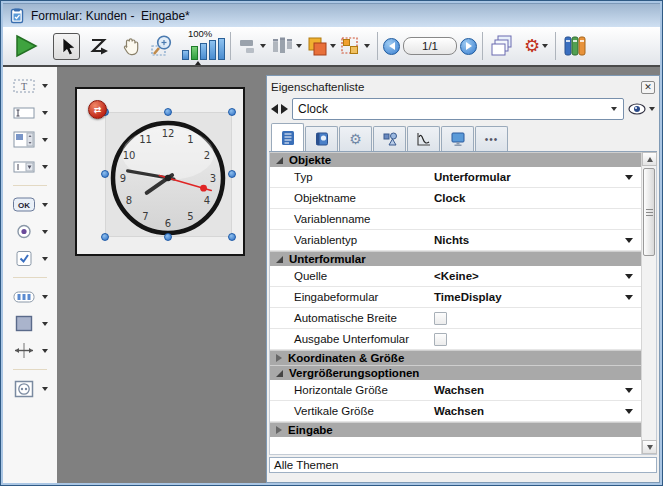  Describe the element at coordinates (492, 138) in the screenshot. I see `tab-more: •••` at that location.